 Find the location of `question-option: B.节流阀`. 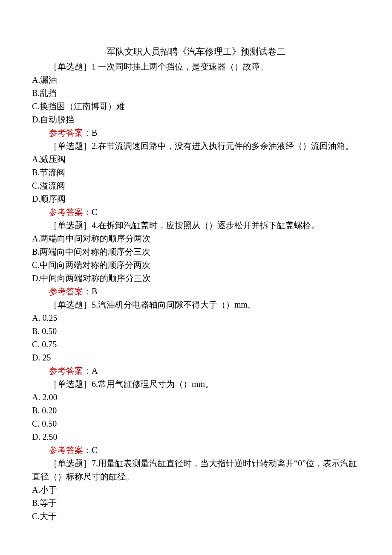

question-option: B.节流阀 is located at coordinates (196, 172).